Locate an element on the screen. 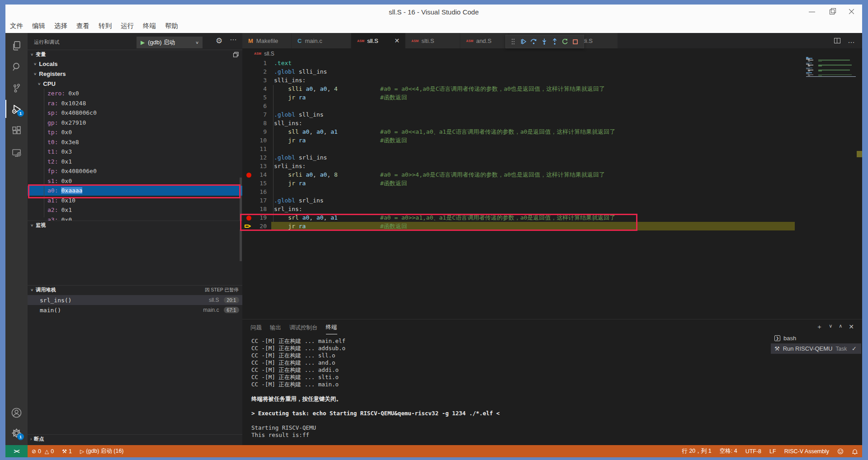 The image size is (868, 460). register-gp: gp:0x27910 is located at coordinates (135, 123).